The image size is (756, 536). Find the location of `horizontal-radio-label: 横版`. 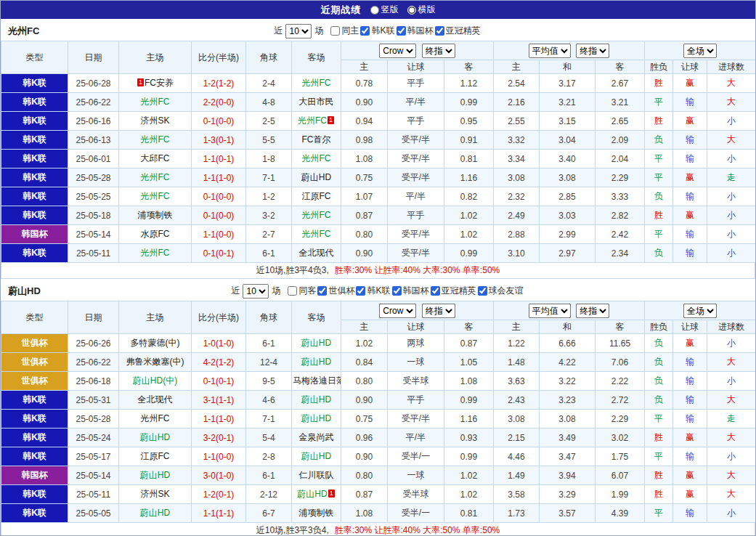

horizontal-radio-label: 横版 is located at coordinates (427, 10).